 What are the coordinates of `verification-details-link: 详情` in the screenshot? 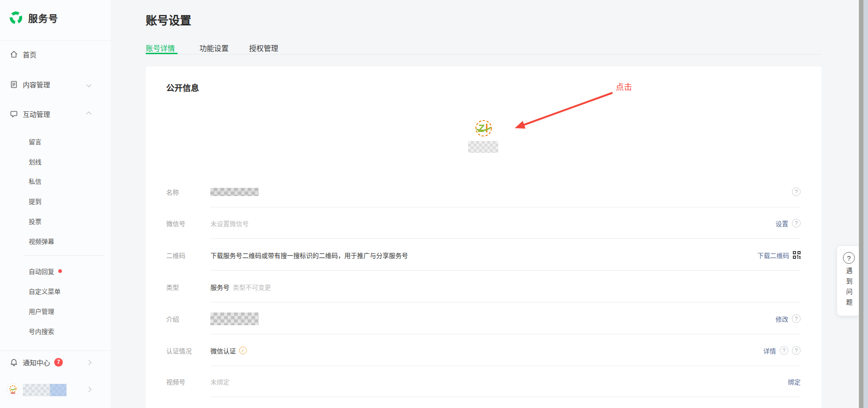 It's located at (770, 351).